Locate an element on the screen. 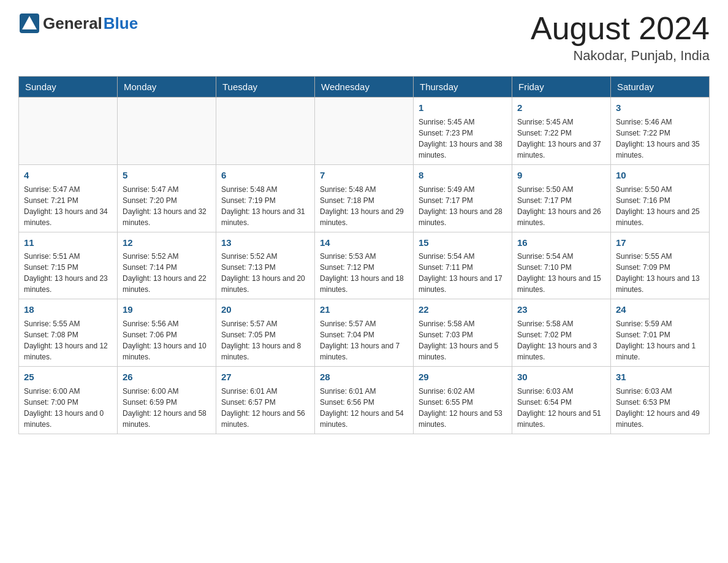  calendar-cell: 24Sunrise: 5:59 AM Sunset: 7:01 PM Dayli… is located at coordinates (661, 333).